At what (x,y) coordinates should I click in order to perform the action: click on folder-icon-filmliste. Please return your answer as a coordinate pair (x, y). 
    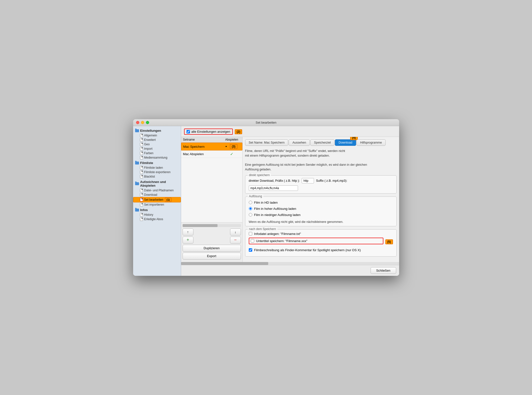
    Looking at the image, I should click on (137, 163).